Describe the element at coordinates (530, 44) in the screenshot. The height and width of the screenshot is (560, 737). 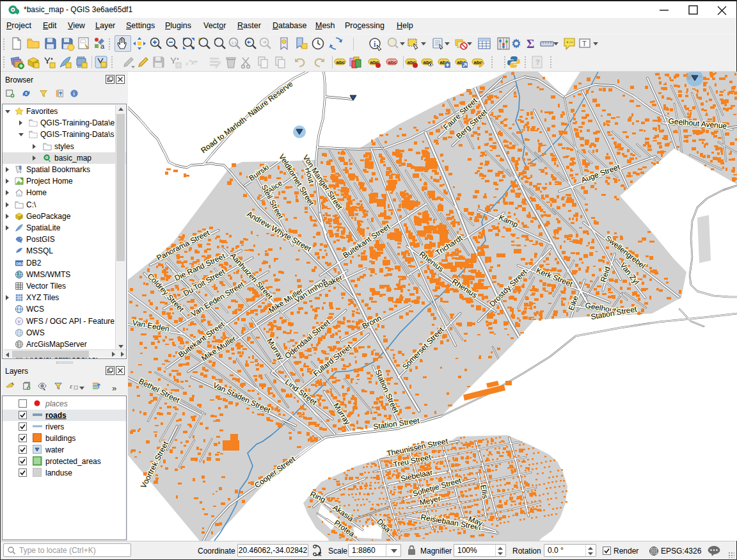
I see `svg-text: Σ` at that location.